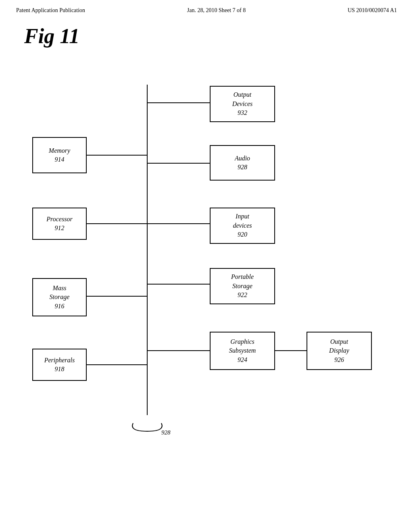  I want to click on processor-box: Processor 912, so click(60, 224).